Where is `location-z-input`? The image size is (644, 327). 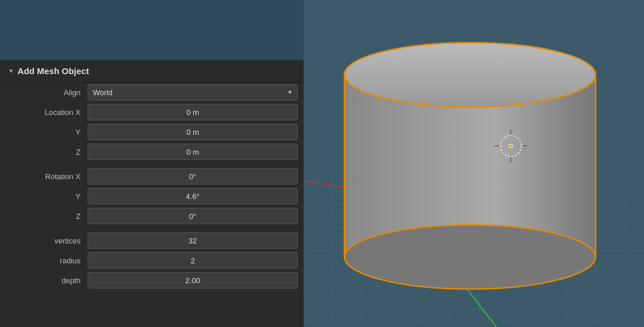
location-z-input is located at coordinates (193, 152).